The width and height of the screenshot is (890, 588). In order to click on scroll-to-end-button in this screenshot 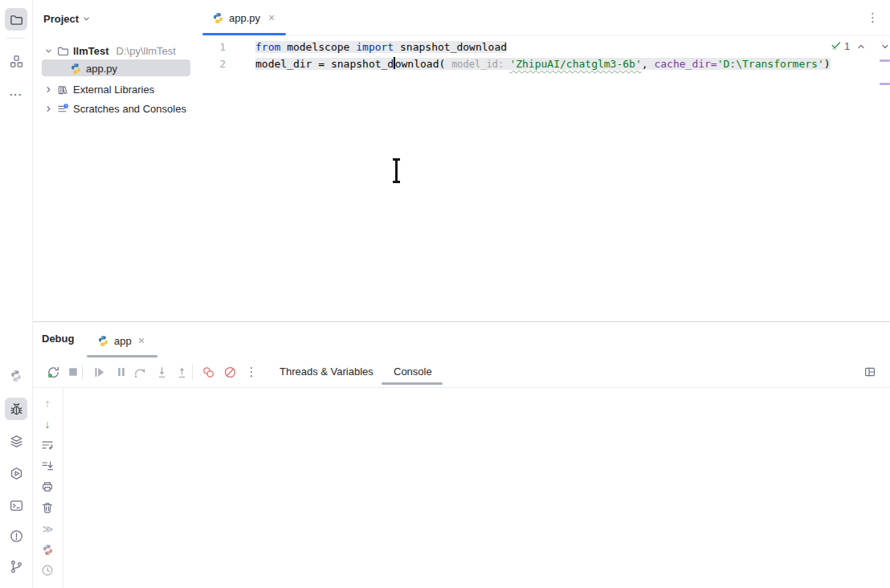, I will do `click(47, 466)`.